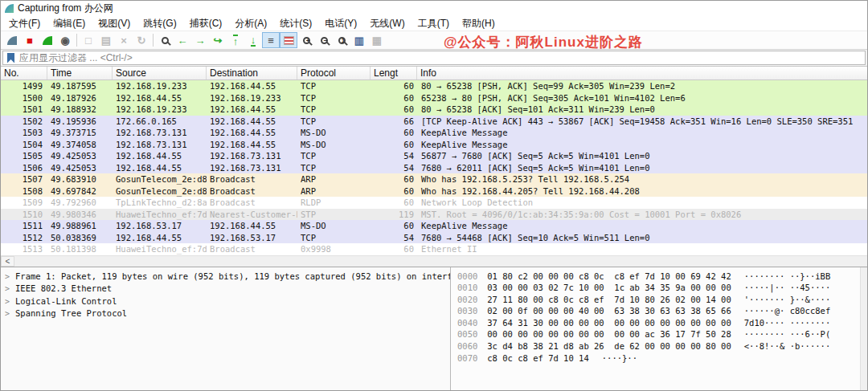 The image size is (868, 391). Describe the element at coordinates (24, 238) in the screenshot. I see `cell-no: 1512` at that location.